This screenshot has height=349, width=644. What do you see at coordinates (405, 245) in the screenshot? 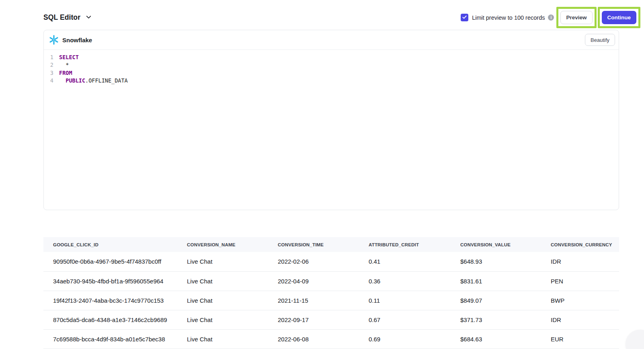
I see `column-header: ATTRIBUTED_CREDIT` at bounding box center [405, 245].